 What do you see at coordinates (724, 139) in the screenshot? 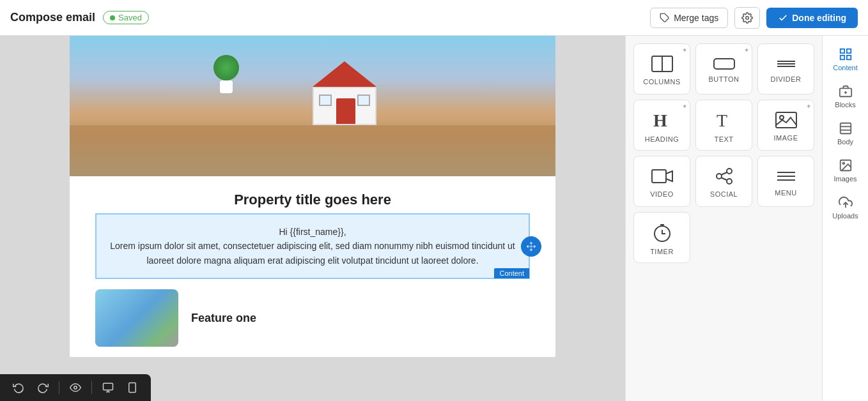
I see `text-label: TEXT` at bounding box center [724, 139].